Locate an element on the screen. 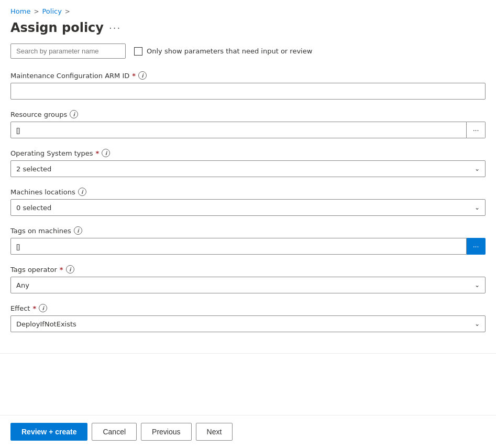  next-button: Next is located at coordinates (215, 432).